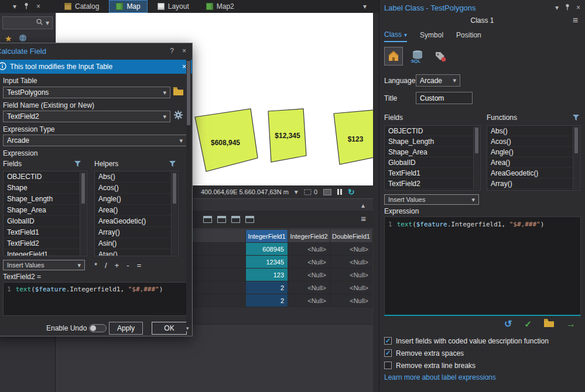 This screenshot has width=585, height=392. What do you see at coordinates (26, 7) in the screenshot?
I see `pin-icon` at bounding box center [26, 7].